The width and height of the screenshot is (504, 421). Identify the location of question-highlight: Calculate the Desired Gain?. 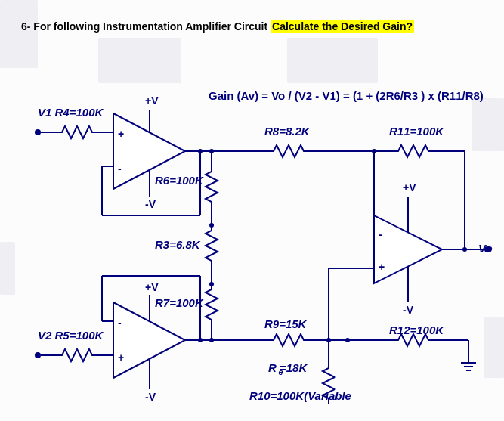
(342, 26).